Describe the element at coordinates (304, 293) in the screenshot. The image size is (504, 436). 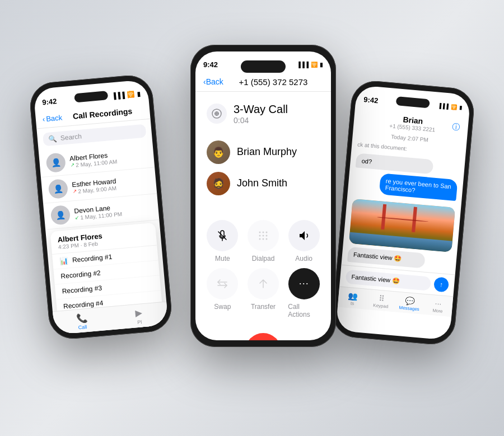
I see `call-actions-button: ··· Call Actions` at that location.